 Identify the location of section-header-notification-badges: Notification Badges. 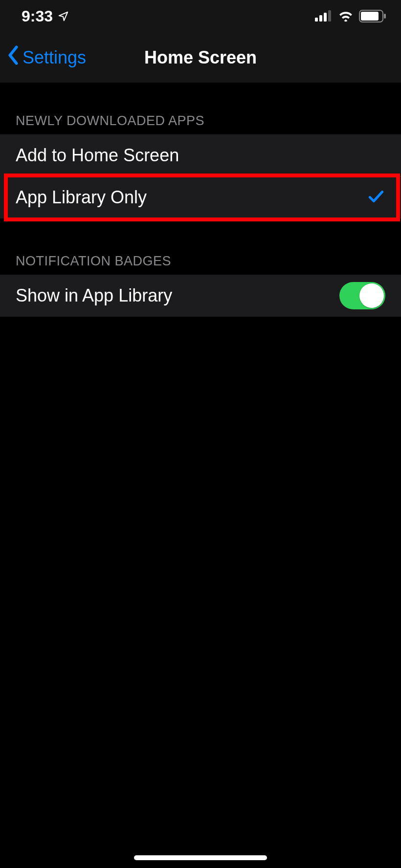
(200, 246).